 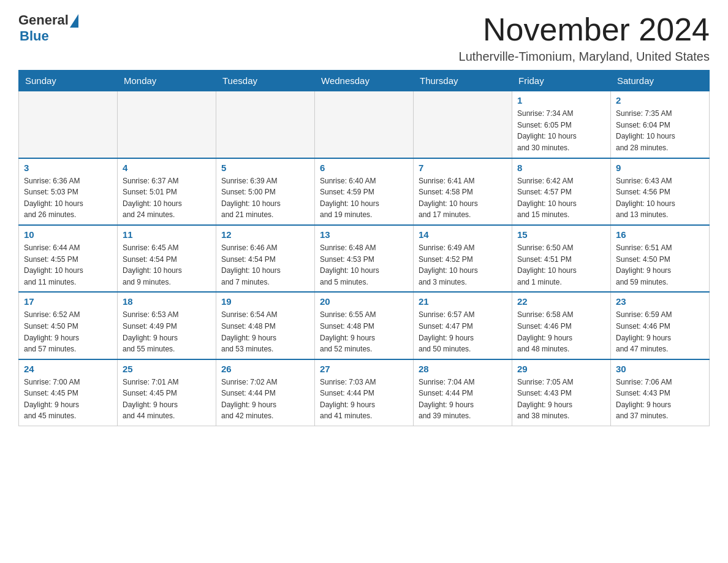 What do you see at coordinates (463, 191) in the screenshot?
I see `calendar-cell: 7Sunrise: 6:41 AM Sunset: 4:58 PM Daylig…` at bounding box center [463, 191].